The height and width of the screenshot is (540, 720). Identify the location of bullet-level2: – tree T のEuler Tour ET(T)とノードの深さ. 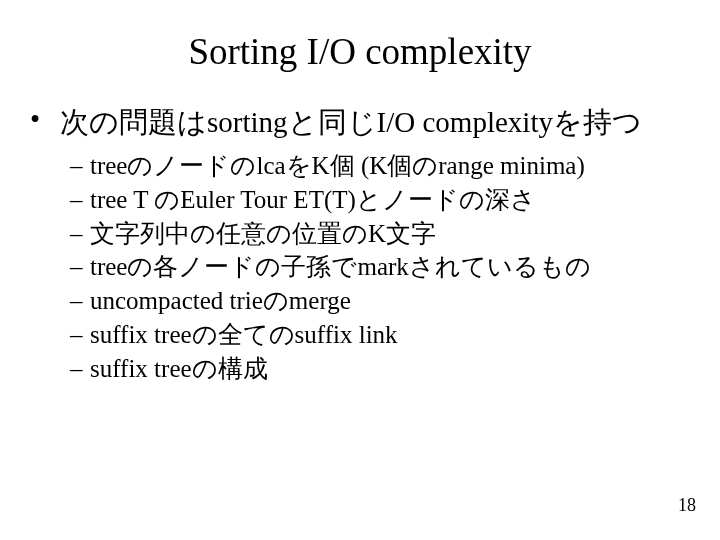
(385, 200).